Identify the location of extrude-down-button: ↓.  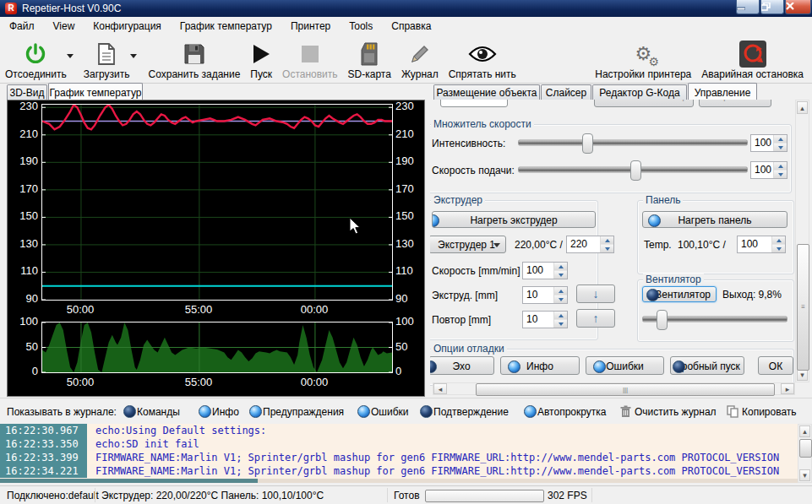
(596, 294).